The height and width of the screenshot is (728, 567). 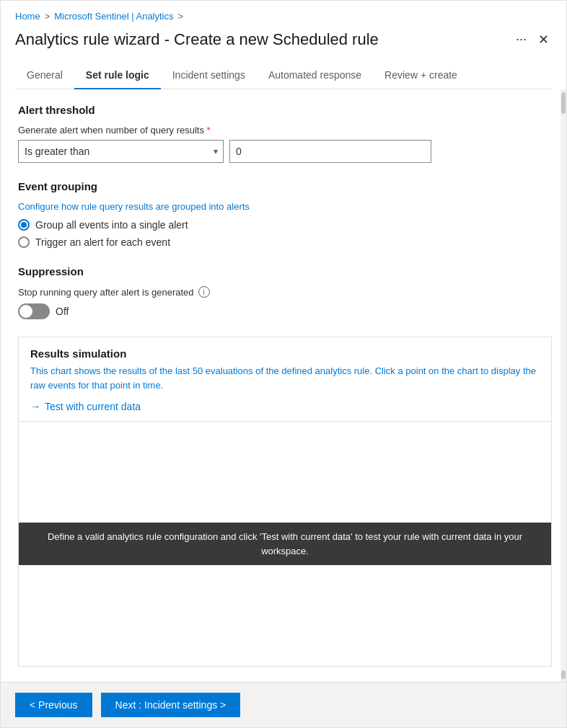 I want to click on radio-single-alert: Group all events into a single alert, so click(x=285, y=225).